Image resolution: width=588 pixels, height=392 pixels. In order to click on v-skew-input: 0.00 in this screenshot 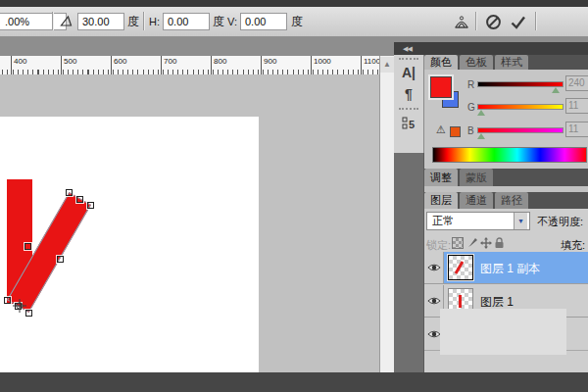, I will do `click(264, 22)`.